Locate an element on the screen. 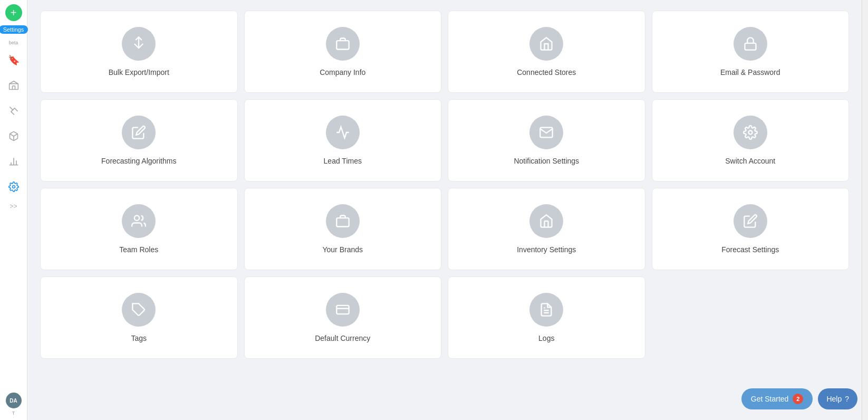  card-label-bulk-export-import: Bulk Export/Import is located at coordinates (139, 72).